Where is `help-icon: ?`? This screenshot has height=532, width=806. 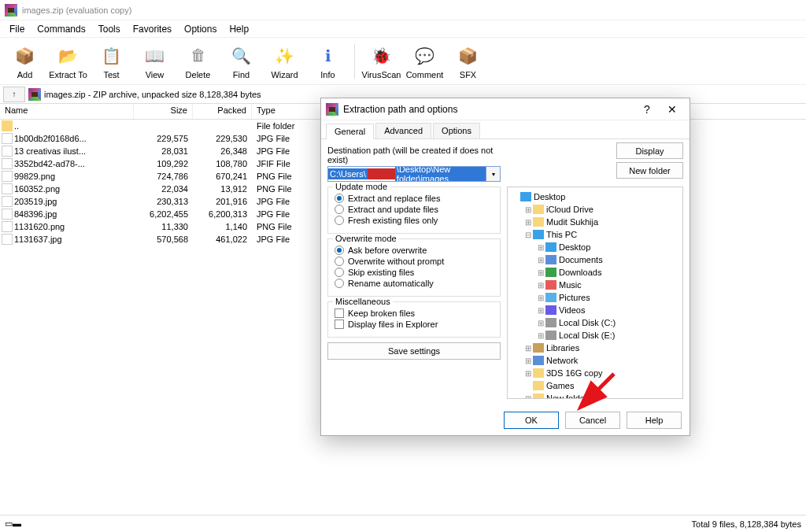
help-icon: ? is located at coordinates (647, 109).